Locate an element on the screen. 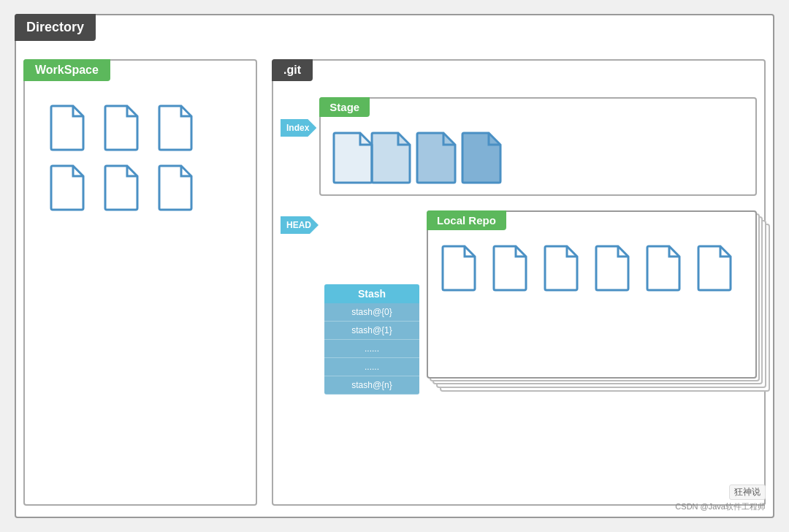 This screenshot has width=789, height=532. watermark: 狂神说 CSDN @Java软件工程师 is located at coordinates (720, 498).